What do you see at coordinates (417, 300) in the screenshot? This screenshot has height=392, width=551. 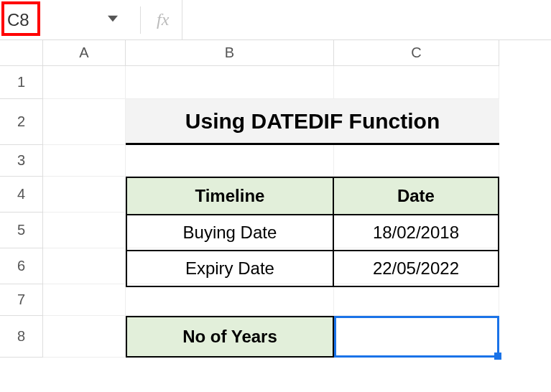 I see `cell-C7` at bounding box center [417, 300].